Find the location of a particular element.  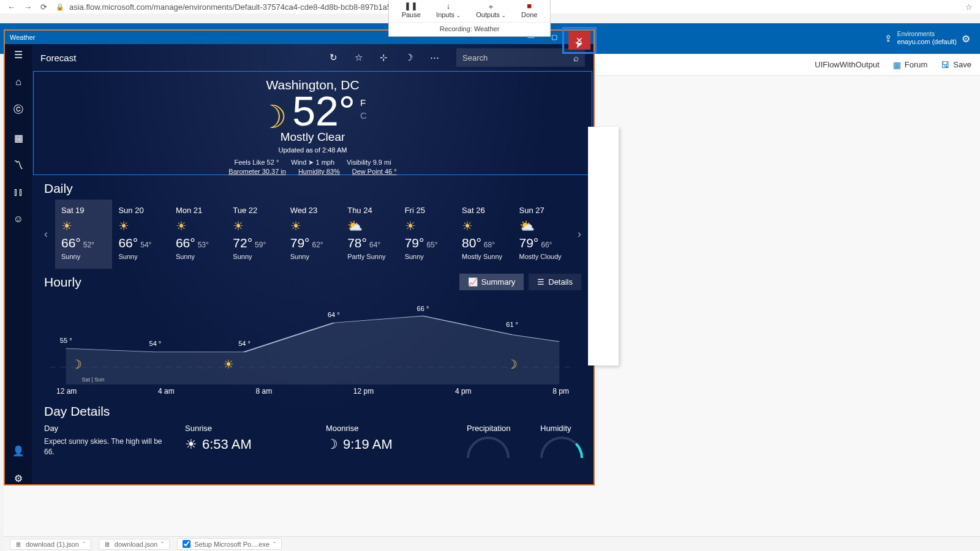

user-icon: 👤 is located at coordinates (18, 451).